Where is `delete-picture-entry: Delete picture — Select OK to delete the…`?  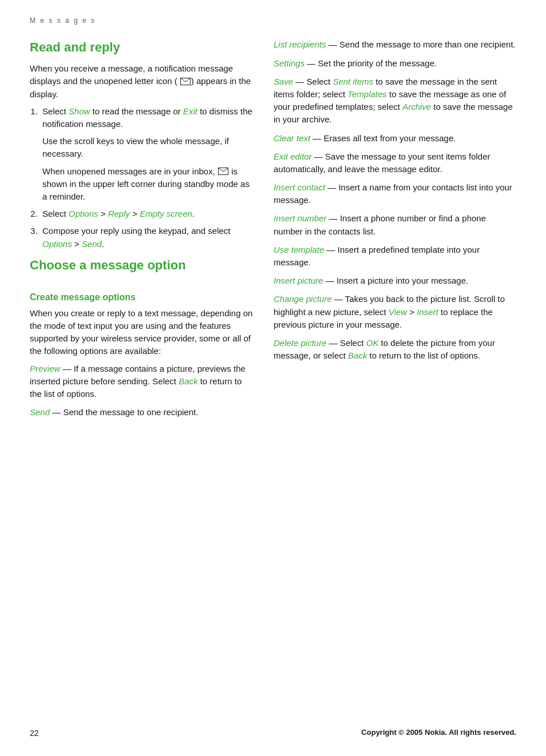
delete-picture-entry: Delete picture — Select OK to delete the… is located at coordinates (395, 349).